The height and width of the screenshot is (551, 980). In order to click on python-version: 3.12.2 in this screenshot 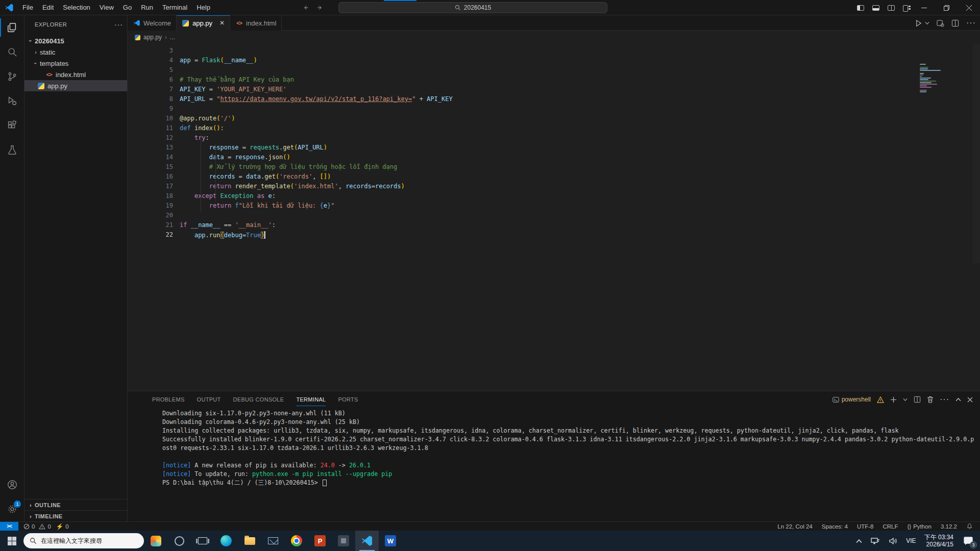, I will do `click(949, 527)`.